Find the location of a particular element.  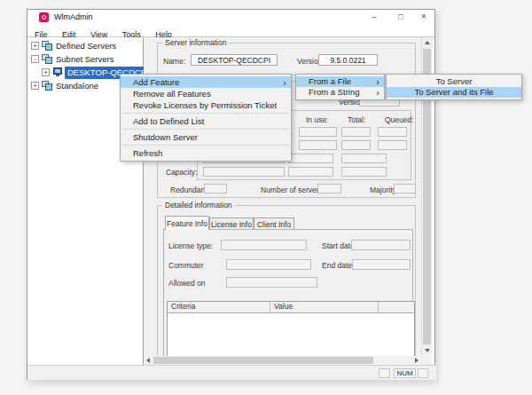

tree-item-subnet-servers: - Subnet Servers is located at coordinates (85, 59).